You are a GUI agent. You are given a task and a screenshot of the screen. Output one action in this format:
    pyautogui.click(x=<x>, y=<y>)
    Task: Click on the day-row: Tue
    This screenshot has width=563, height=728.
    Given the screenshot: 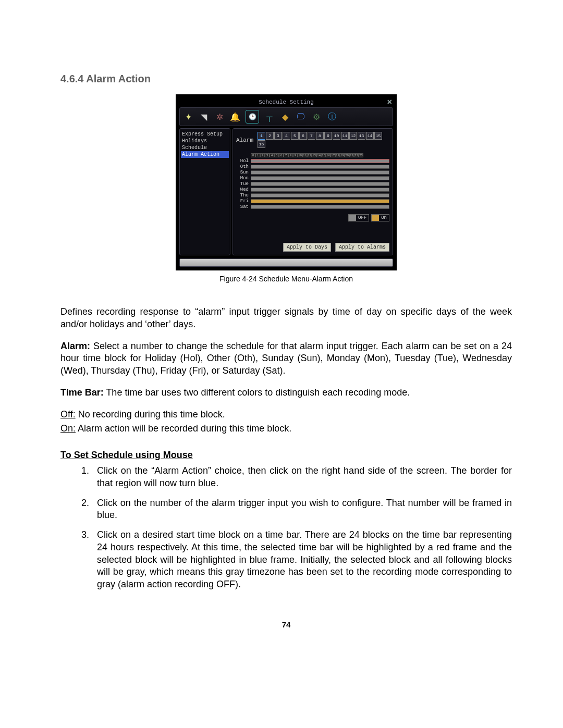 What is the action you would take?
    pyautogui.click(x=313, y=184)
    